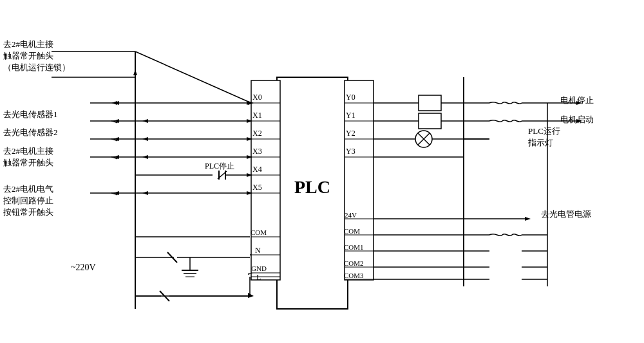  What do you see at coordinates (350, 97) in the screenshot?
I see `output-y0: Y0` at bounding box center [350, 97].